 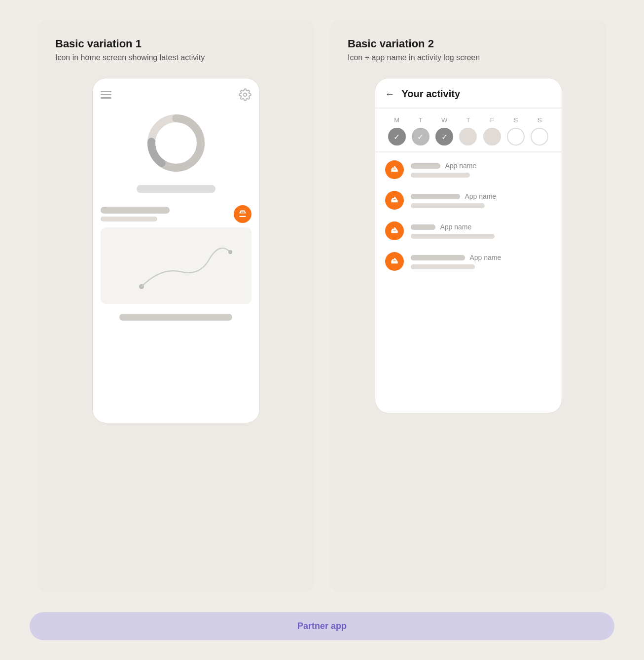 What do you see at coordinates (106, 95) in the screenshot?
I see `hamburger-icon` at bounding box center [106, 95].